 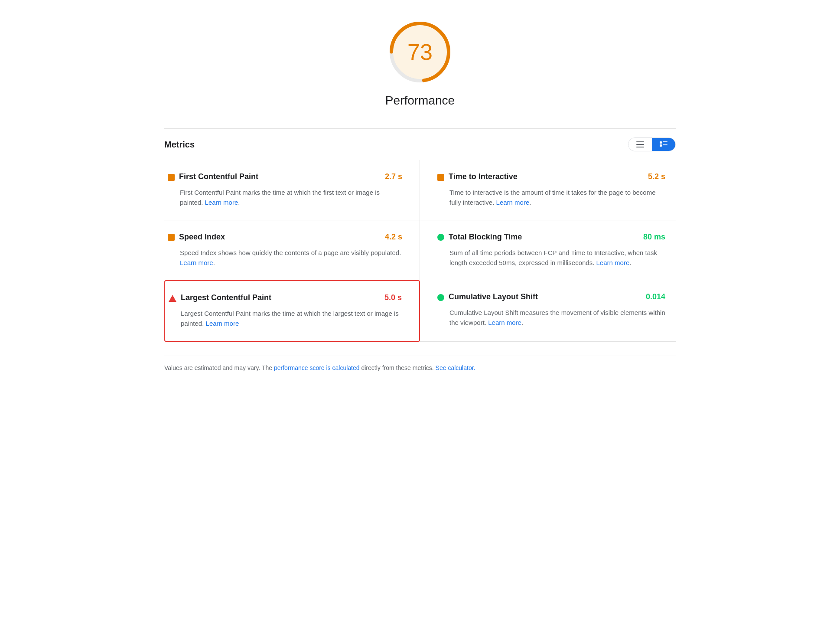 I want to click on metric-title-row-fcp: First Contentful Paint, so click(x=213, y=177).